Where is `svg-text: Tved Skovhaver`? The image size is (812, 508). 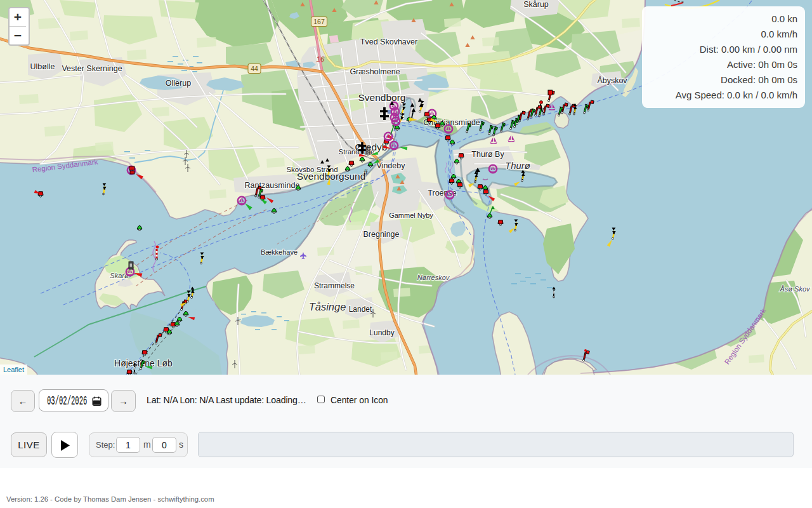 svg-text: Tved Skovhaver is located at coordinates (389, 42).